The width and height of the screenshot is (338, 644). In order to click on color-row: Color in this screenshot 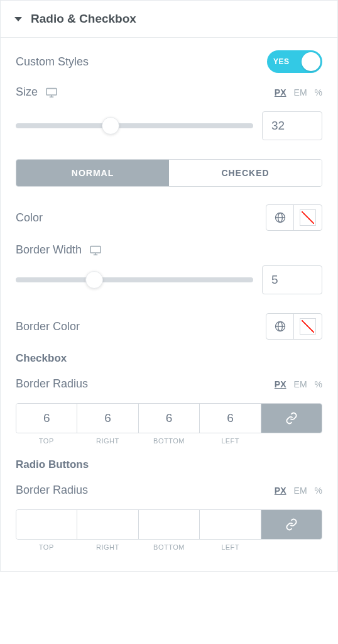, I will do `click(169, 218)`.